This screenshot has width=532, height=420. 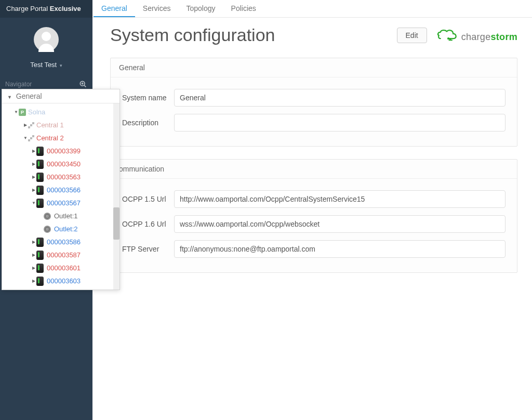 What do you see at coordinates (61, 125) in the screenshot?
I see `tree-central-1: ▶ Central 1` at bounding box center [61, 125].